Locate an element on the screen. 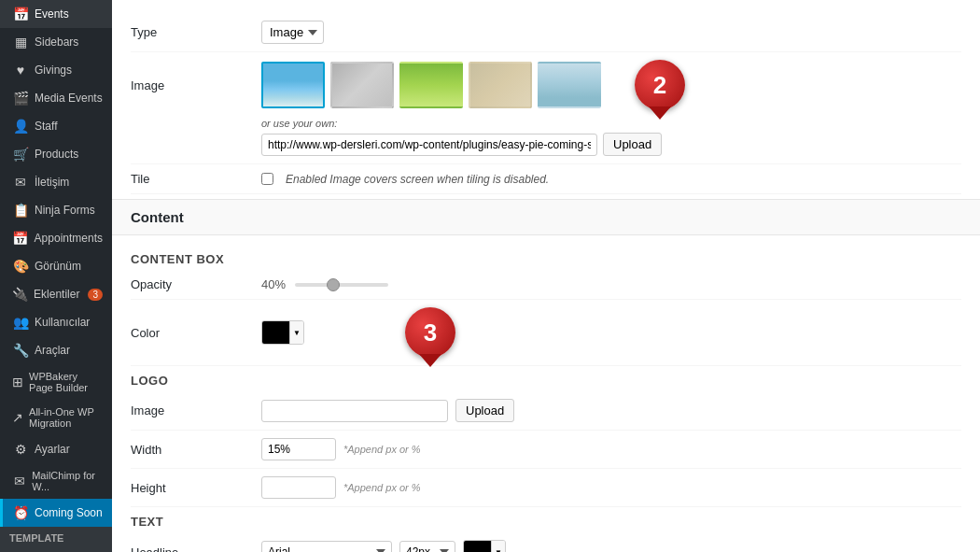  kullanicilar-icon: 👥 is located at coordinates (21, 322).